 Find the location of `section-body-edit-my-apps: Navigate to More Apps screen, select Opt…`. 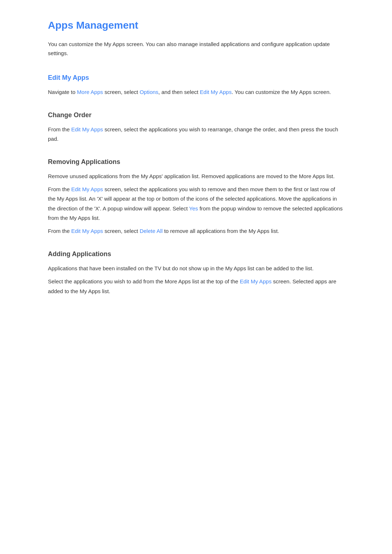

section-body-edit-my-apps: Navigate to More Apps screen, select Opt… is located at coordinates (196, 92).